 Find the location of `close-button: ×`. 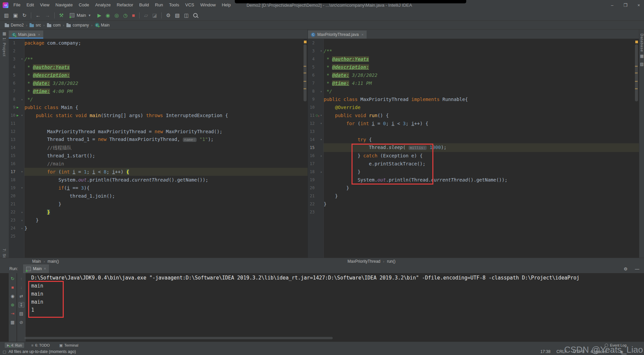

close-button: × is located at coordinates (639, 5).